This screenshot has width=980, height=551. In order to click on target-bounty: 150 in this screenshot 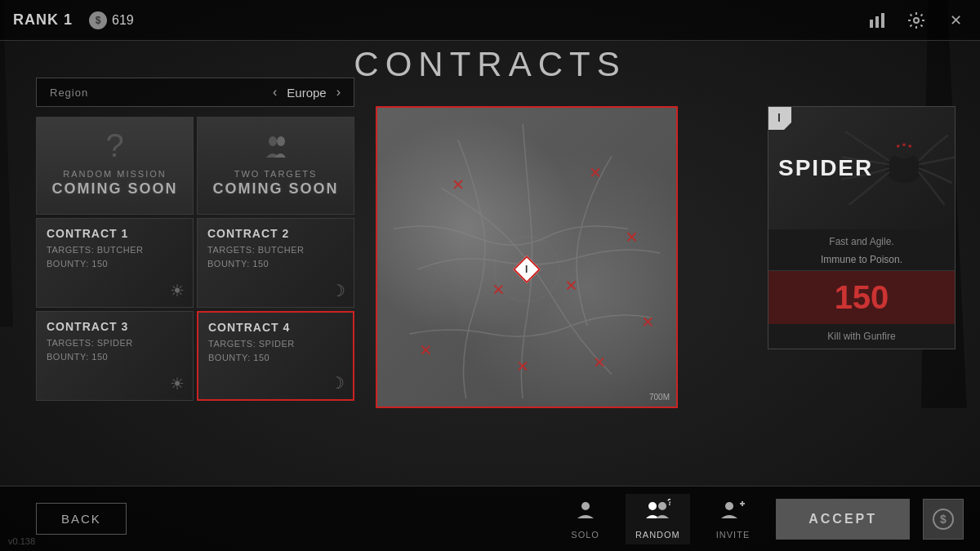, I will do `click(862, 297)`.